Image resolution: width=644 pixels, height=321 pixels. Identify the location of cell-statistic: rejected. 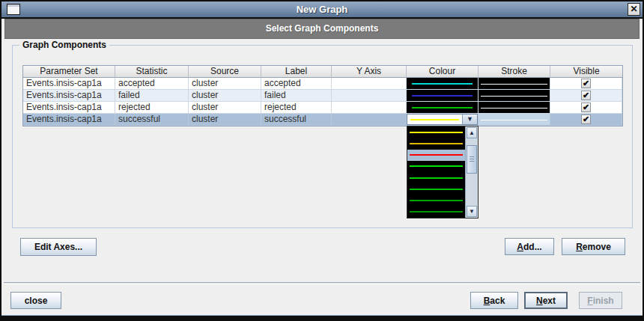
(152, 108).